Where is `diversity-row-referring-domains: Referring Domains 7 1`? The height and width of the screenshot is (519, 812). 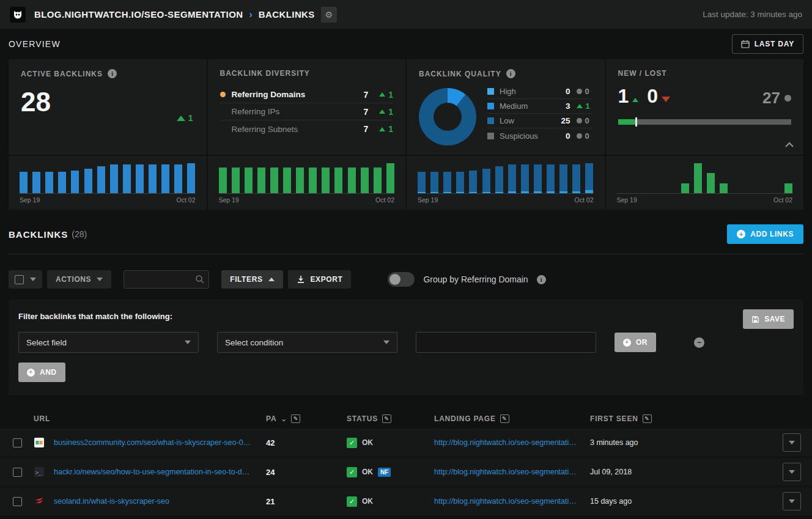
diversity-row-referring-domains: Referring Domains 7 1 is located at coordinates (307, 95).